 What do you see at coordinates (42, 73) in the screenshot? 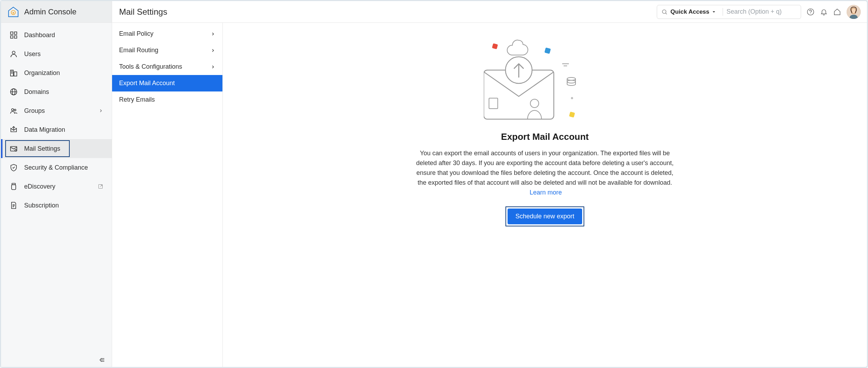
I see `sidebar-item-label: Organization` at bounding box center [42, 73].